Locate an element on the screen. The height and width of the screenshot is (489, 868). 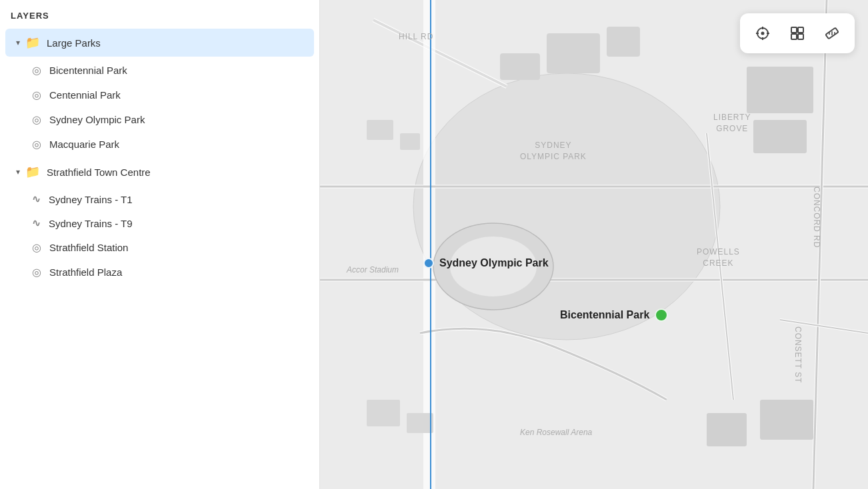
crosshair-button is located at coordinates (763, 33).